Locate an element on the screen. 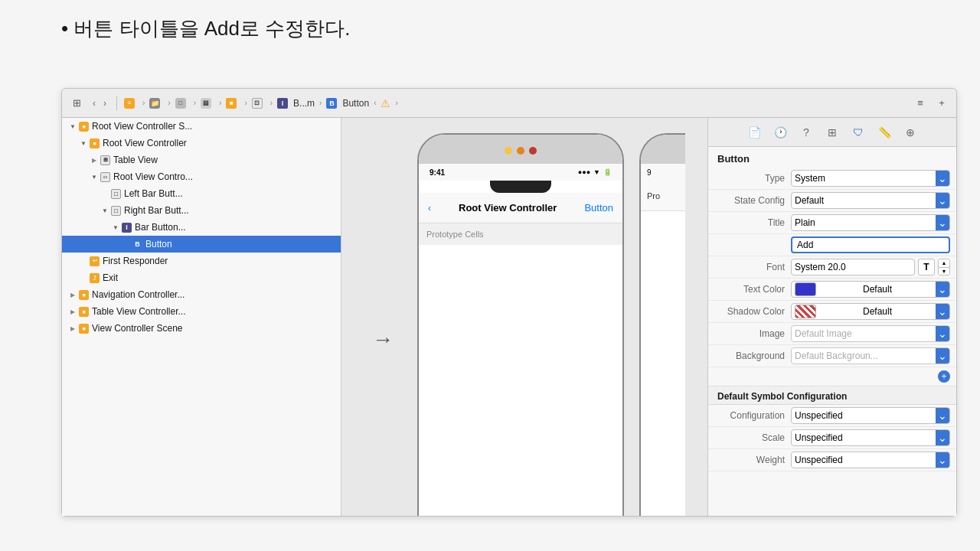  inspector-label-background: Background is located at coordinates (753, 356).